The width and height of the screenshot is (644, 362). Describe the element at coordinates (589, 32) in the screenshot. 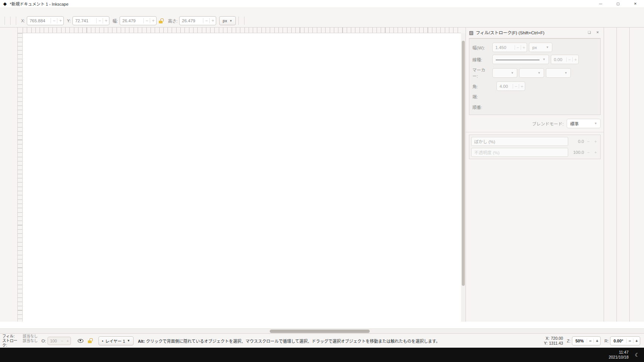

I see `dialog-float-button: ❏` at that location.